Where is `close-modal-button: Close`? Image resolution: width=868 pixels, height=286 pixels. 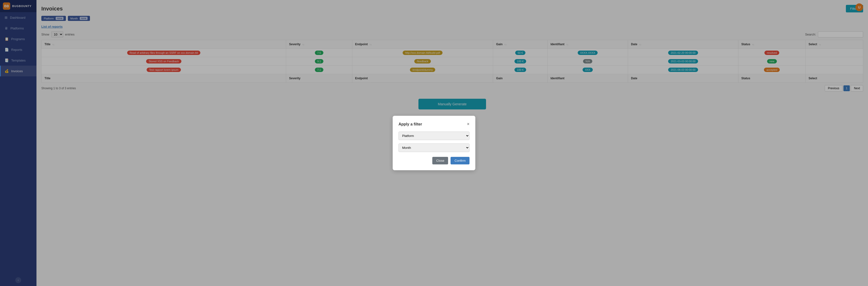 close-modal-button: Close is located at coordinates (440, 161).